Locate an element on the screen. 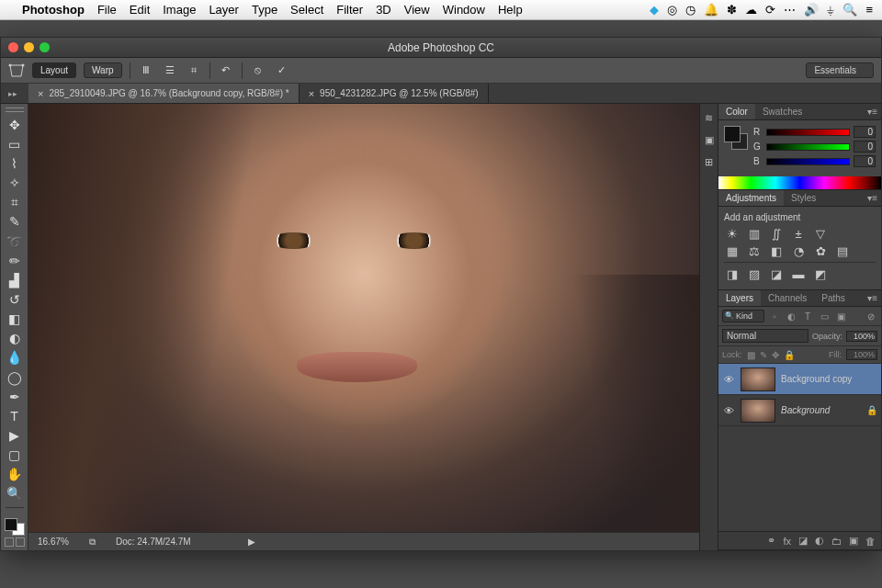 This screenshot has width=882, height=588. color-lookup-icon: ▤ is located at coordinates (842, 251).